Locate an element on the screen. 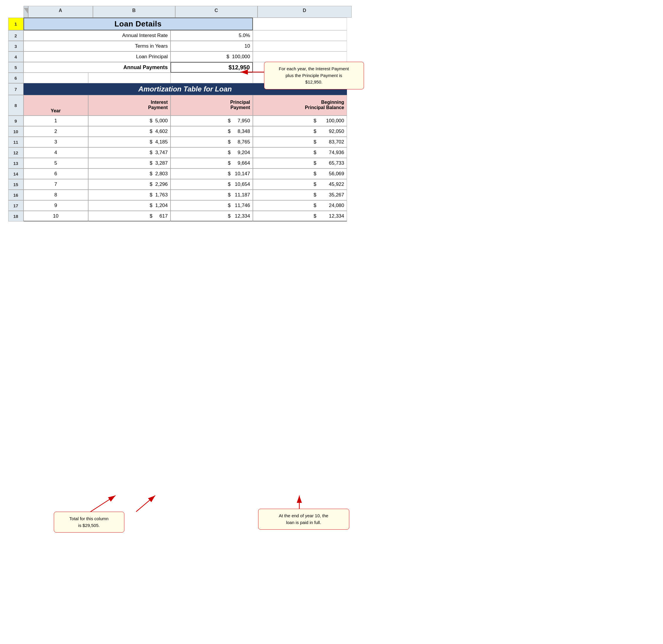 This screenshot has width=663, height=644. interest-1: $ 5,000 is located at coordinates (129, 121).